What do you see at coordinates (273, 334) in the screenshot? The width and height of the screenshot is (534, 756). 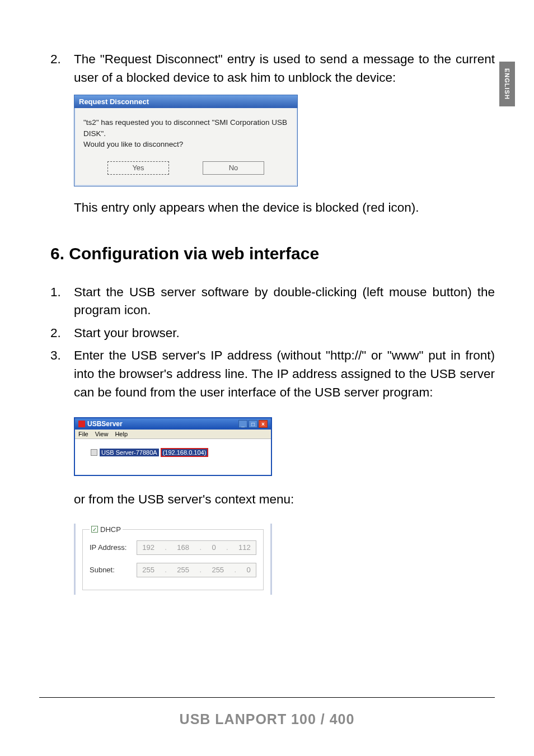 I see `list-item: 2. Start your browser.` at bounding box center [273, 334].